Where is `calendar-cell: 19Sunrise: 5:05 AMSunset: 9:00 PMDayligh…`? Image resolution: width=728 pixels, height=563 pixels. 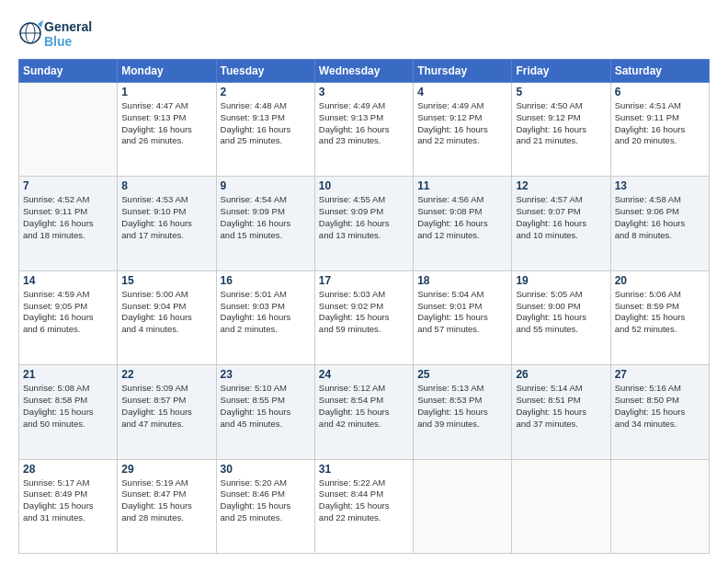 calendar-cell: 19Sunrise: 5:05 AMSunset: 9:00 PMDayligh… is located at coordinates (561, 317).